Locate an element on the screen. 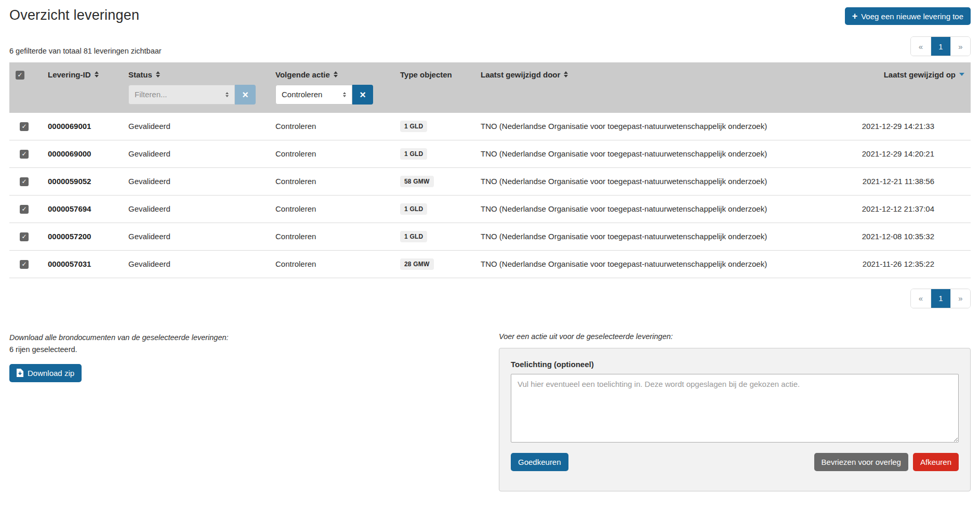  status-filter-select: Filteren... is located at coordinates (182, 95).